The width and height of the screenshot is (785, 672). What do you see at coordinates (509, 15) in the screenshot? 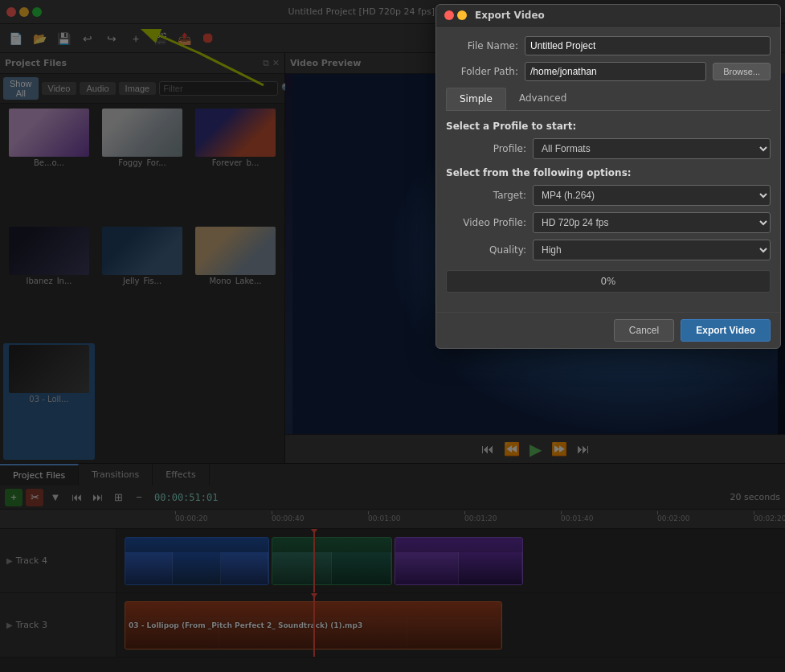
I see `dialog-title: Export Video` at bounding box center [509, 15].